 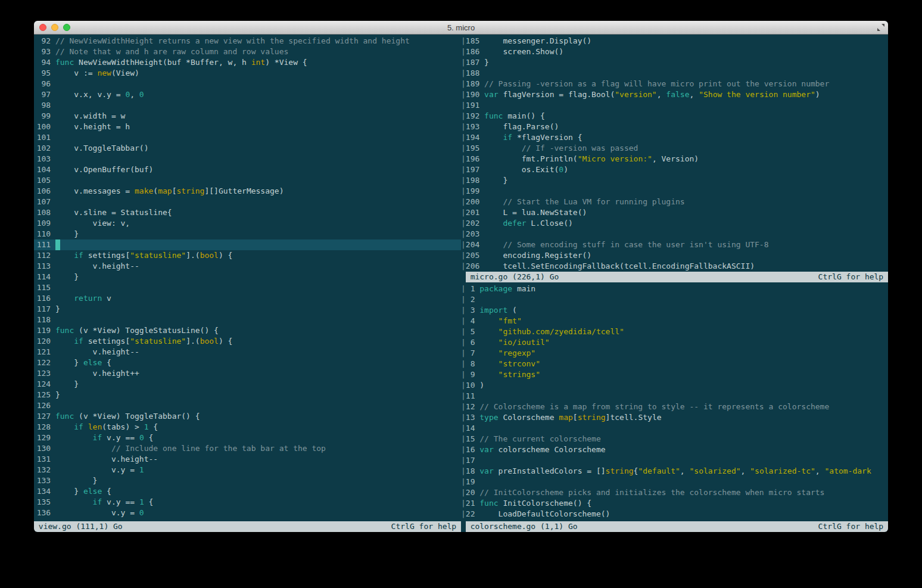 I want to click on code-line: 118, so click(x=248, y=320).